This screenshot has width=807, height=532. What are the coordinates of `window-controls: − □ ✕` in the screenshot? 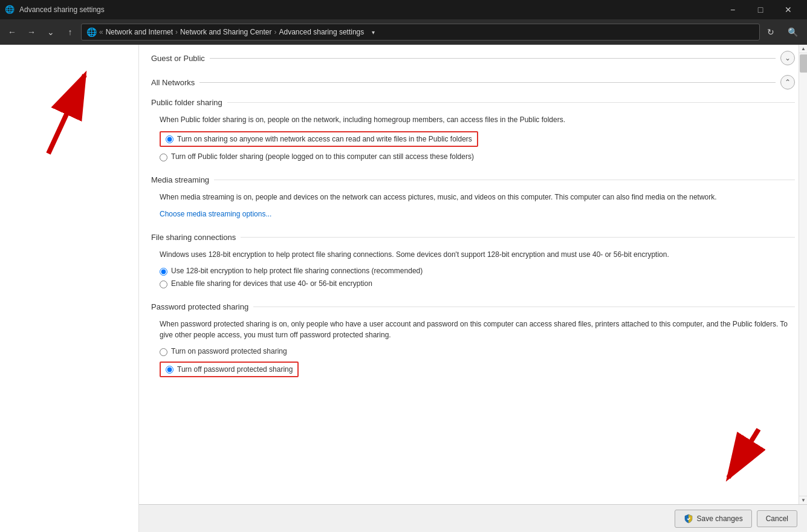 It's located at (760, 10).